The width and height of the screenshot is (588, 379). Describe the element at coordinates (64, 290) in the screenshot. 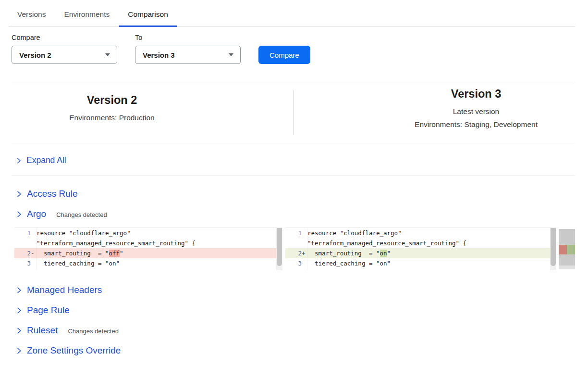

I see `section-label: Managed Headers` at that location.